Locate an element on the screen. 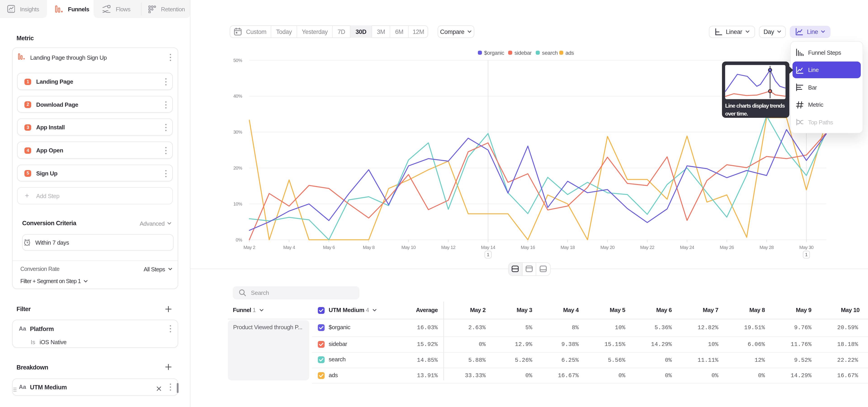 This screenshot has height=407, width=868. svg-text: May 8 is located at coordinates (369, 247).